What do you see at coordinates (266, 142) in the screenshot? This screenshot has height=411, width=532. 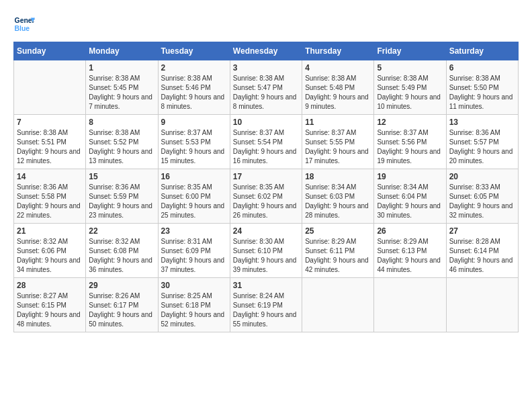 I see `calendar-cell: 10Sunrise: 8:37 AMSunset: 5:54 PMDayligh…` at bounding box center [266, 142].